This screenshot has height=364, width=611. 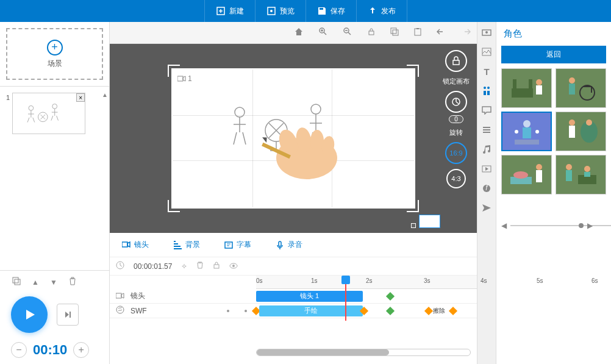 What do you see at coordinates (332, 11) in the screenshot?
I see `save-button: 保存` at bounding box center [332, 11].